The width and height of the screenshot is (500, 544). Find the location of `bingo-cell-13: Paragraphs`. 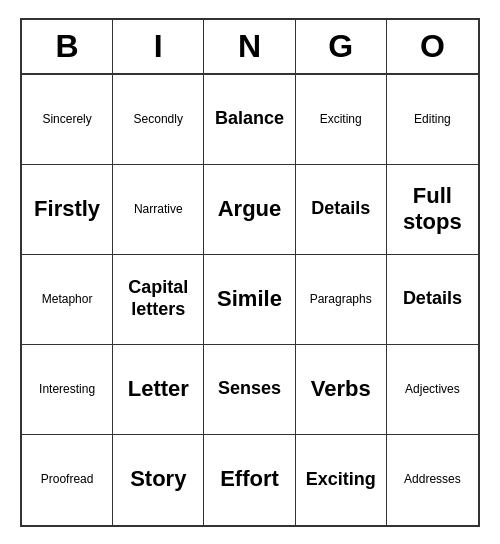

bingo-cell-13: Paragraphs is located at coordinates (342, 300).